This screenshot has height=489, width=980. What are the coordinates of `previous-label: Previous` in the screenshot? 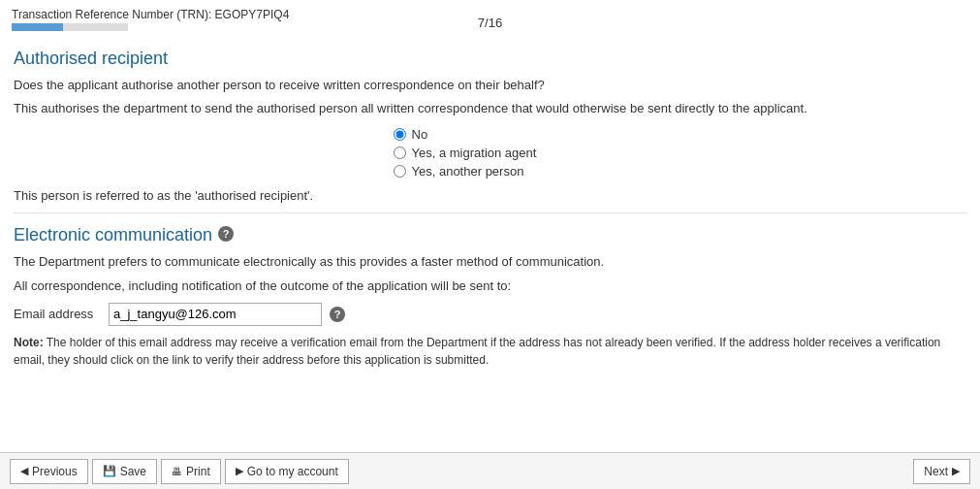 It's located at (54, 472).